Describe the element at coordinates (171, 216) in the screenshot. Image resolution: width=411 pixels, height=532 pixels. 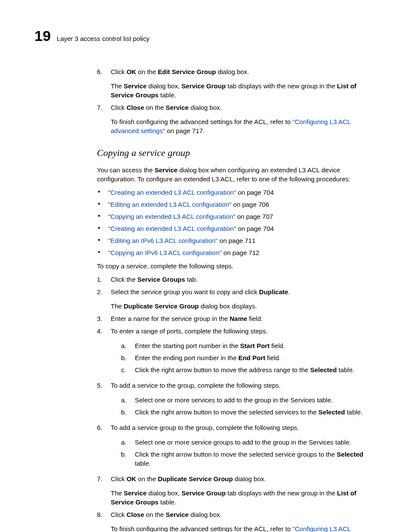
I see `cross-reference-link: "Copying an extended L3 ACL configuratio…` at that location.